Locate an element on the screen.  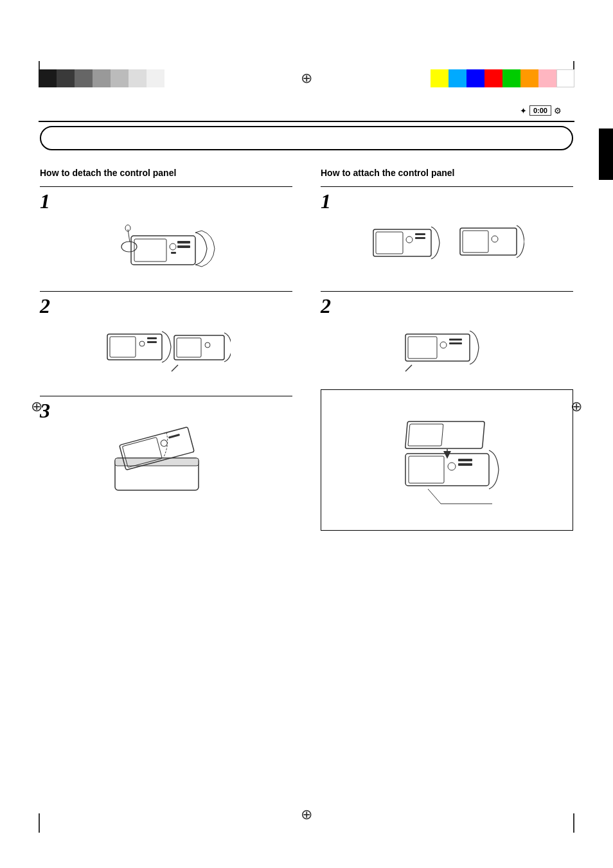
swatch-gray1 is located at coordinates (84, 78).